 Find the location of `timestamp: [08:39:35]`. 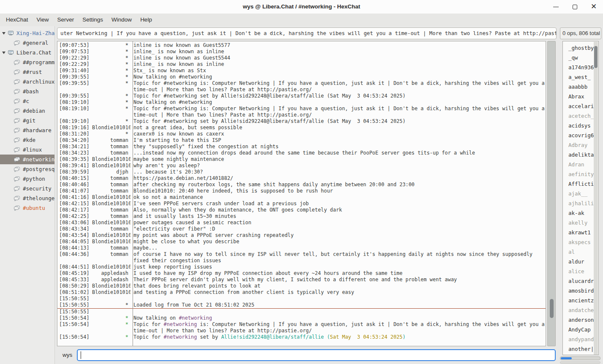

timestamp: [08:39:35] is located at coordinates (75, 160).